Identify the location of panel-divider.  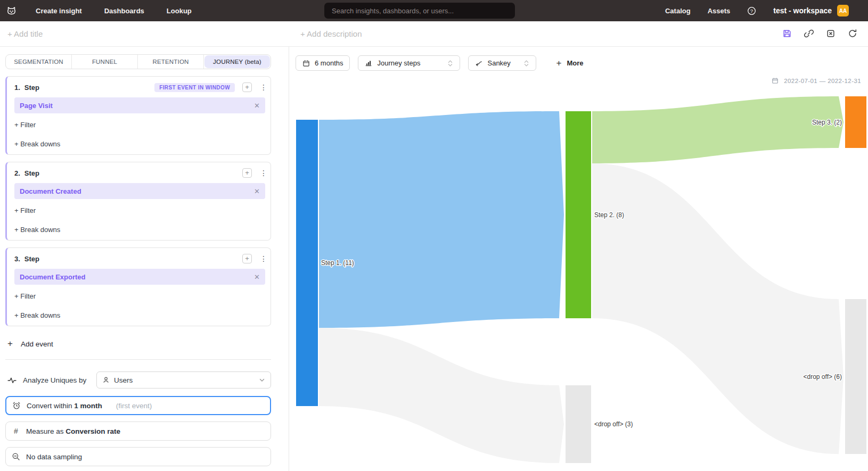
(138, 360).